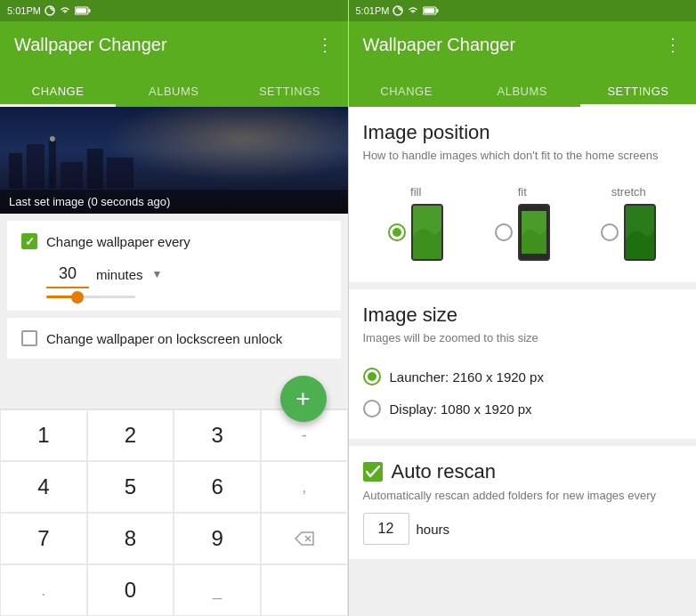 Image resolution: width=696 pixels, height=616 pixels. What do you see at coordinates (174, 338) in the screenshot?
I see `lockscreen-card: Change wallpaper on lockscreen unlock` at bounding box center [174, 338].